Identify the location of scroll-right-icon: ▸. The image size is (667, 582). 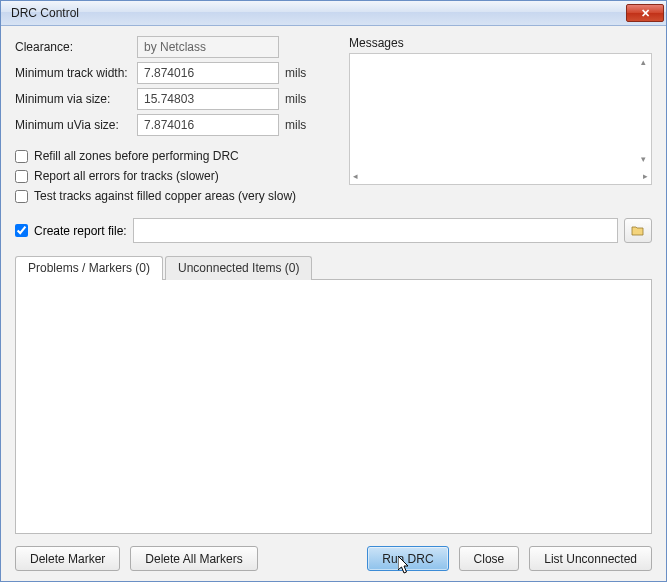
(646, 176).